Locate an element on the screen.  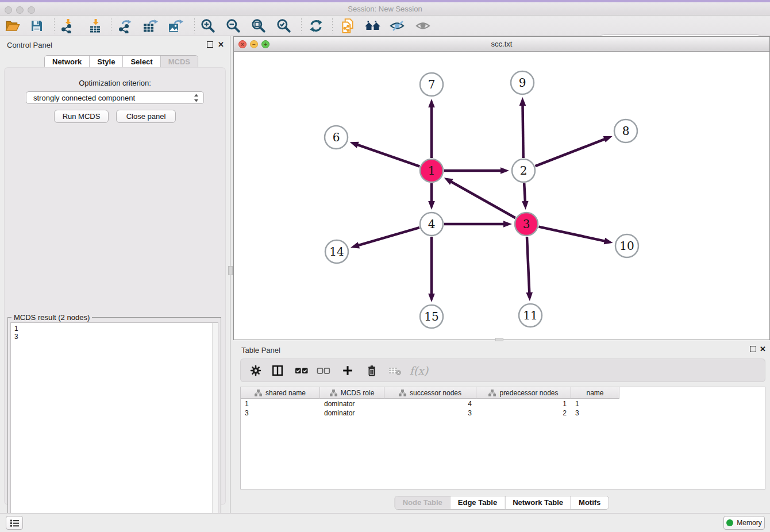
run-mcds-button: Run MCDS is located at coordinates (82, 116).